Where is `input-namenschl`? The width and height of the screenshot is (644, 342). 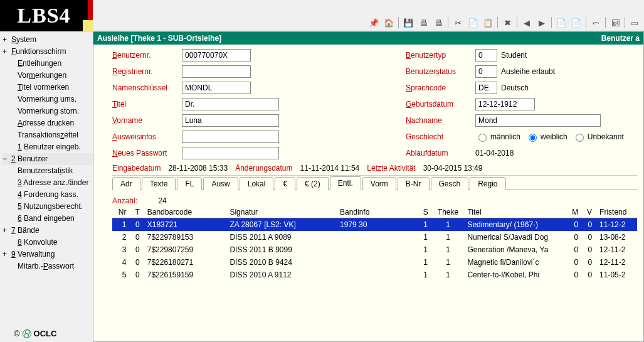
input-namenschl is located at coordinates (216, 88).